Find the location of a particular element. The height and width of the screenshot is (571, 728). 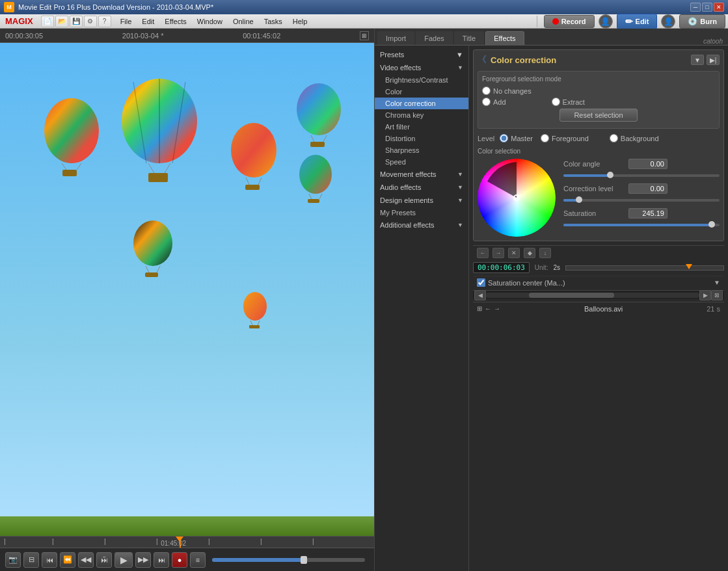

back-button: 《 is located at coordinates (482, 60).